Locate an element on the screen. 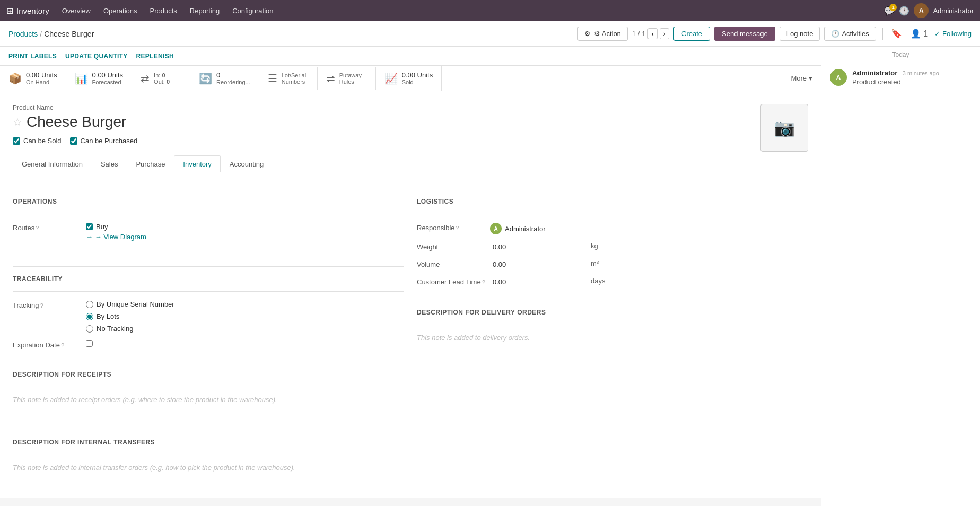  transfer-icon: ⇄ is located at coordinates (145, 78).